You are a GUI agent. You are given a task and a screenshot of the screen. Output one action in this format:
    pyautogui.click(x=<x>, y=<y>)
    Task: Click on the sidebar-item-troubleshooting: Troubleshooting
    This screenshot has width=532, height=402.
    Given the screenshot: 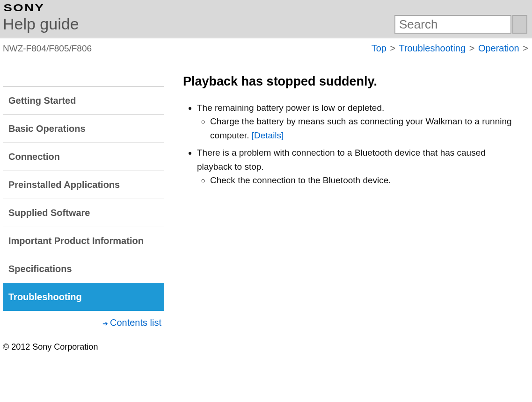 What is the action you would take?
    pyautogui.click(x=83, y=297)
    